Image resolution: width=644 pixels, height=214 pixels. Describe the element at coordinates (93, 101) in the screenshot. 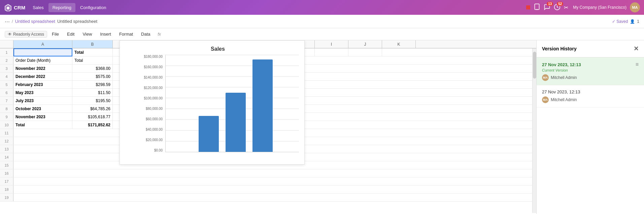

I see `cell-7b: $195.50` at that location.